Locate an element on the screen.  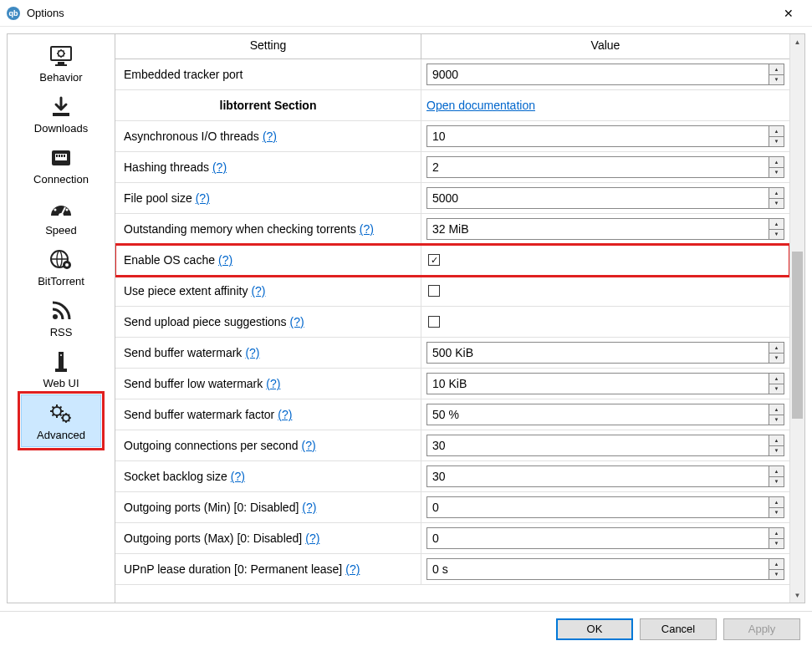
sbw-factor-input: 50 %▲▼ is located at coordinates (605, 415).